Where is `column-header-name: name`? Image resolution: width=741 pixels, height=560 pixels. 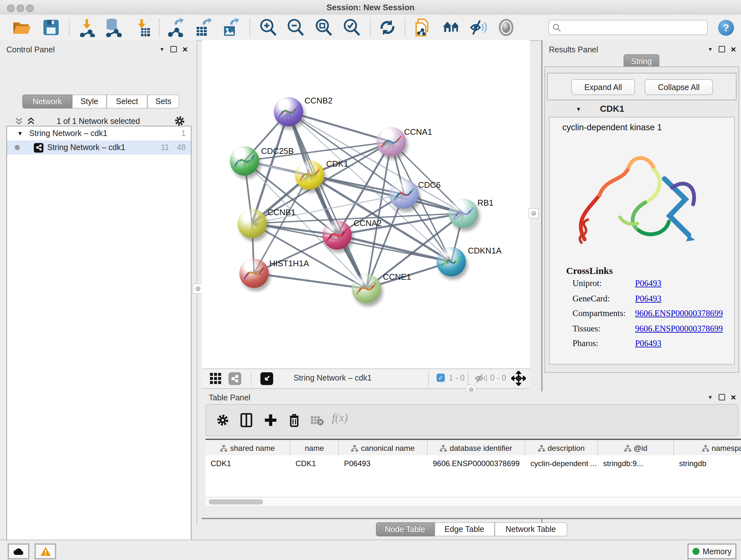
column-header-name: name is located at coordinates (315, 448).